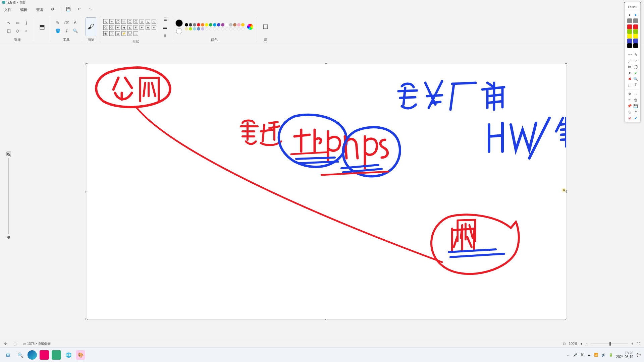  I want to click on slider-track, so click(9, 196).